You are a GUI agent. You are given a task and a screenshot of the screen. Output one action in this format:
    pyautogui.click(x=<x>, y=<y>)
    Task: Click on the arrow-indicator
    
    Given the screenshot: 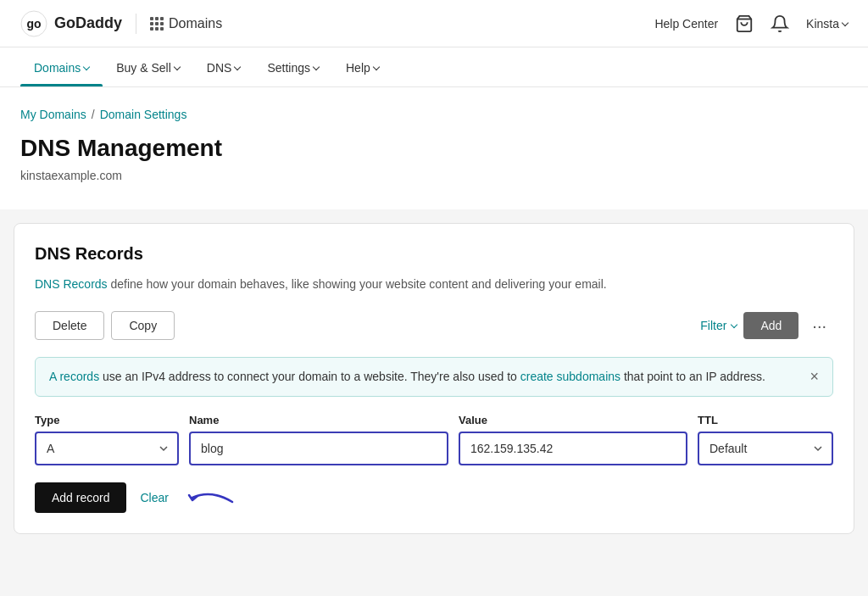 What is the action you would take?
    pyautogui.click(x=211, y=498)
    